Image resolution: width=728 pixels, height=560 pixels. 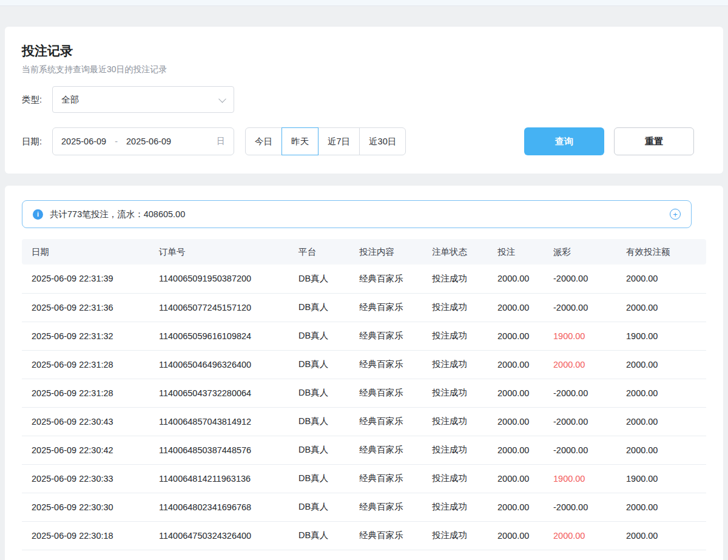 What do you see at coordinates (364, 3) in the screenshot?
I see `top-nav-edge` at bounding box center [364, 3].